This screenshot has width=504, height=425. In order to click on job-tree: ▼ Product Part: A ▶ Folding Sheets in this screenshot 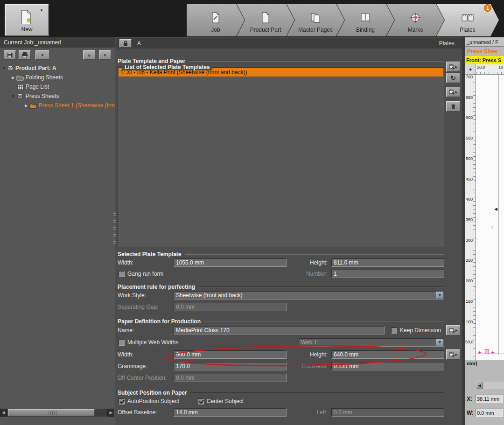, I will do `click(57, 87)`.